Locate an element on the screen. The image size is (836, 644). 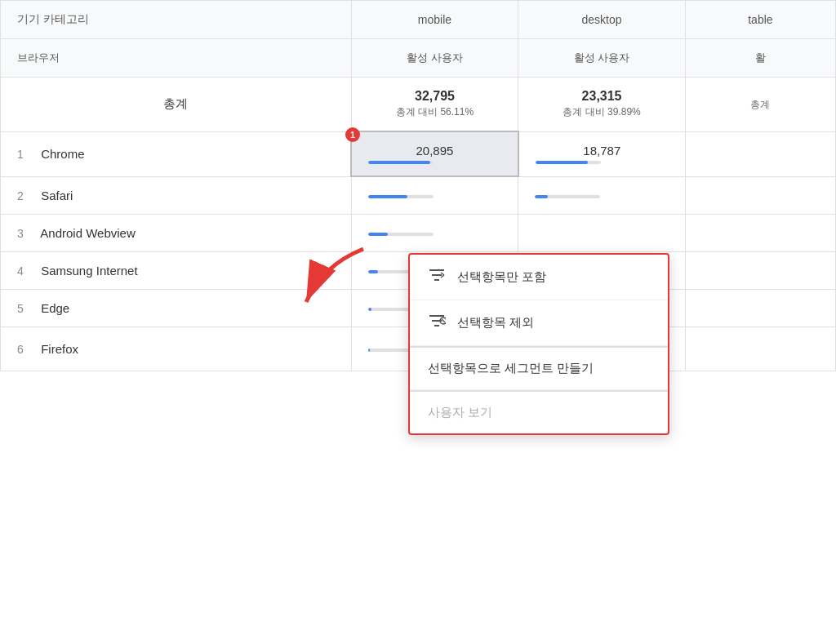
context-menu-segment-label: 선택항목으로 세그먼트 만들기 is located at coordinates (511, 369).